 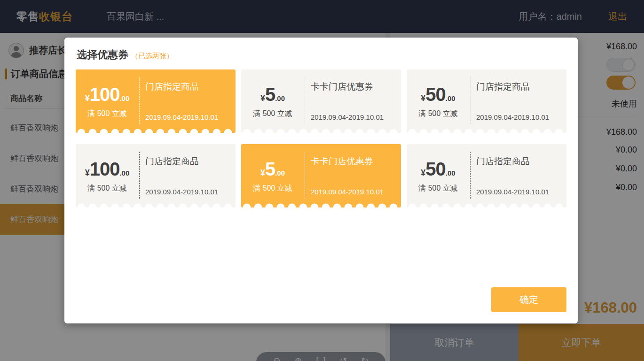 What do you see at coordinates (321, 176) in the screenshot?
I see `coupon-card-selected: ¥5.00 满 500 立减 卡卡门店优惠券 2019.09.04-2019.1…` at bounding box center [321, 176].